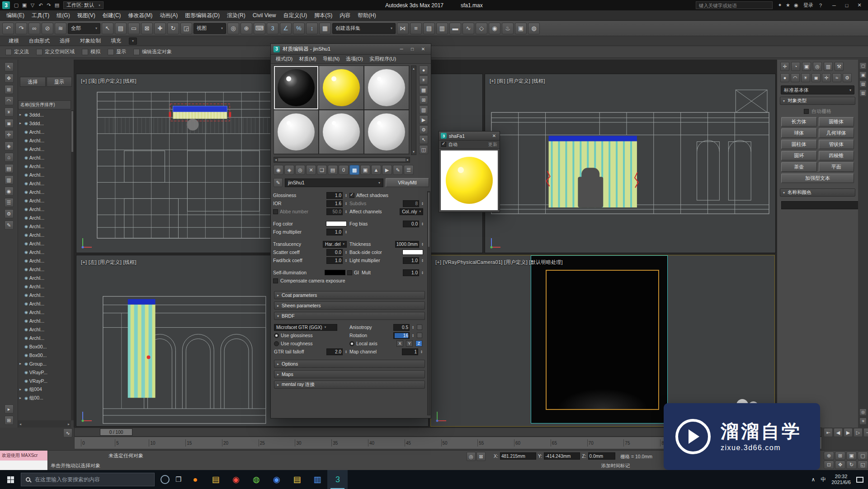 The height and width of the screenshot is (489, 868). Describe the element at coordinates (423, 49) in the screenshot. I see `me-close-button: ✕` at that location.